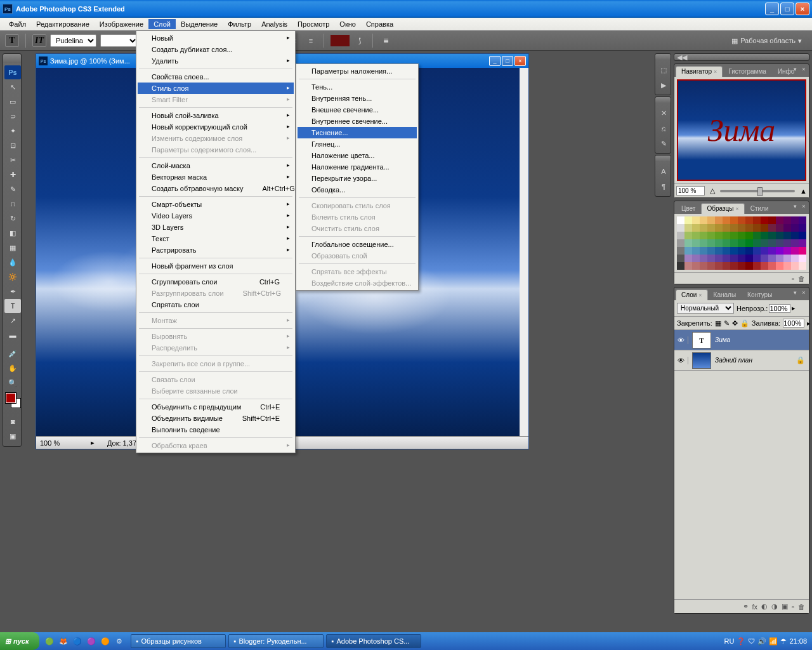 Image resolution: width=812 pixels, height=650 pixels. Describe the element at coordinates (13, 262) in the screenshot. I see `blur-tool: 💧` at that location.